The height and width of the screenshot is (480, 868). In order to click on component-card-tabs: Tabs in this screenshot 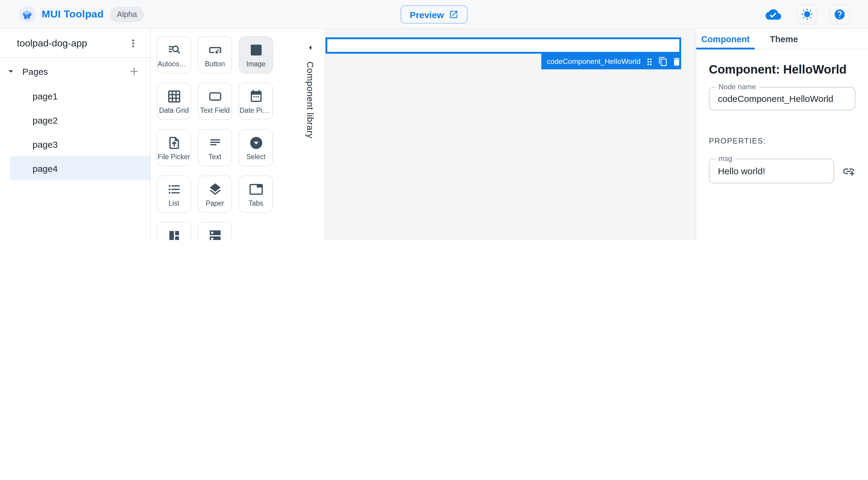, I will do `click(256, 194)`.